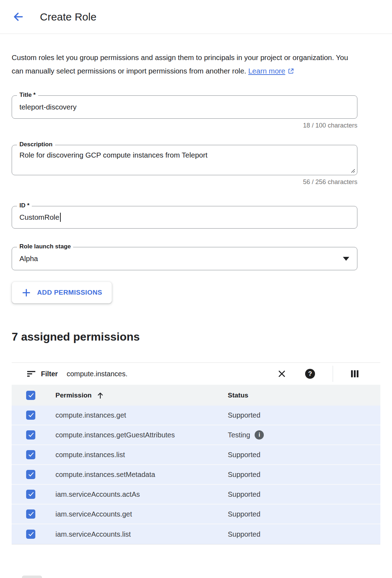  What do you see at coordinates (49, 374) in the screenshot?
I see `filter-label: Filter` at bounding box center [49, 374].